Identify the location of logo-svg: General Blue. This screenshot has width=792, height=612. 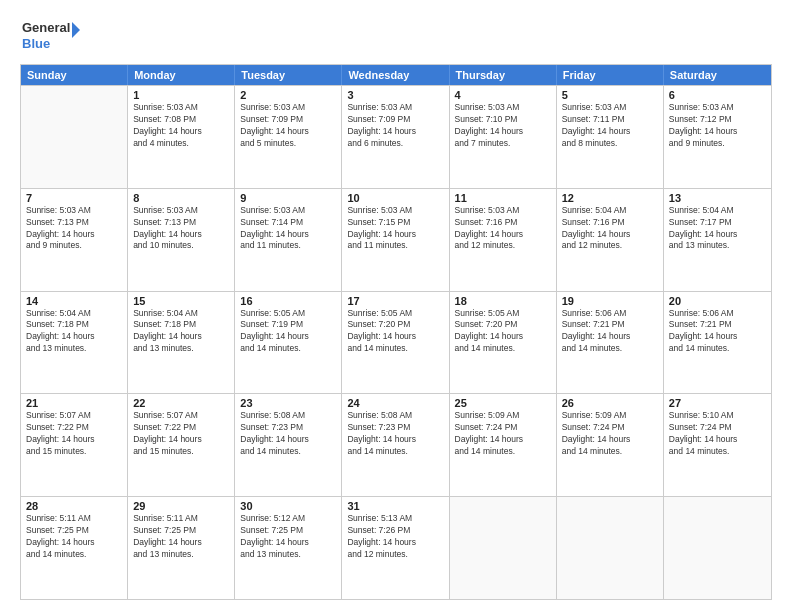
(50, 36).